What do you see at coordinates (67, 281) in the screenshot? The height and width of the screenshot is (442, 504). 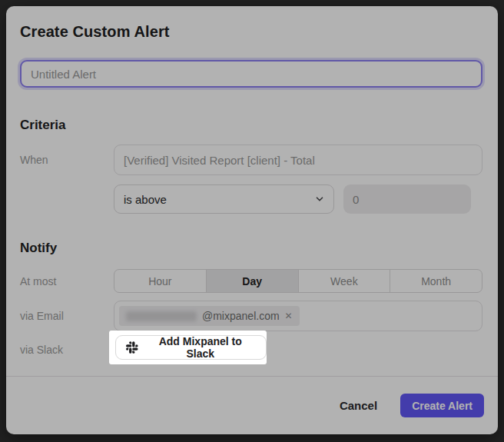 I see `at-most-label: At most` at bounding box center [67, 281].